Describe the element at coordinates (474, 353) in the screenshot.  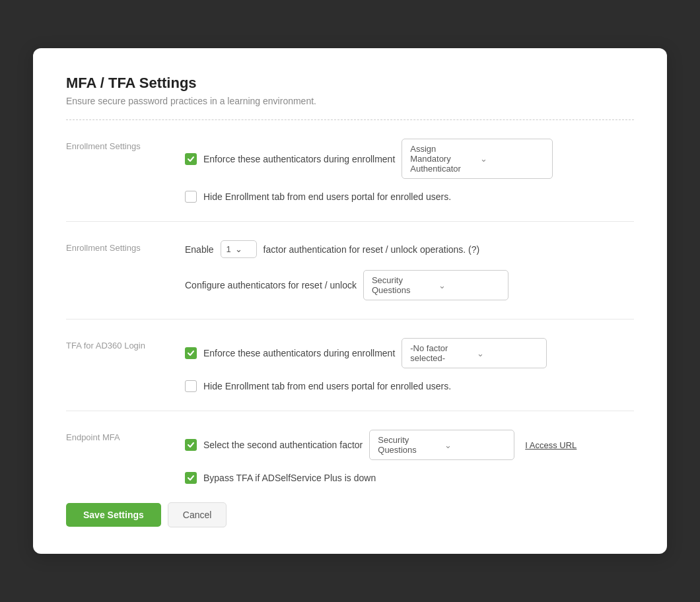
I see `no-factor-dropdown: -No factor selected- ⌄` at that location.